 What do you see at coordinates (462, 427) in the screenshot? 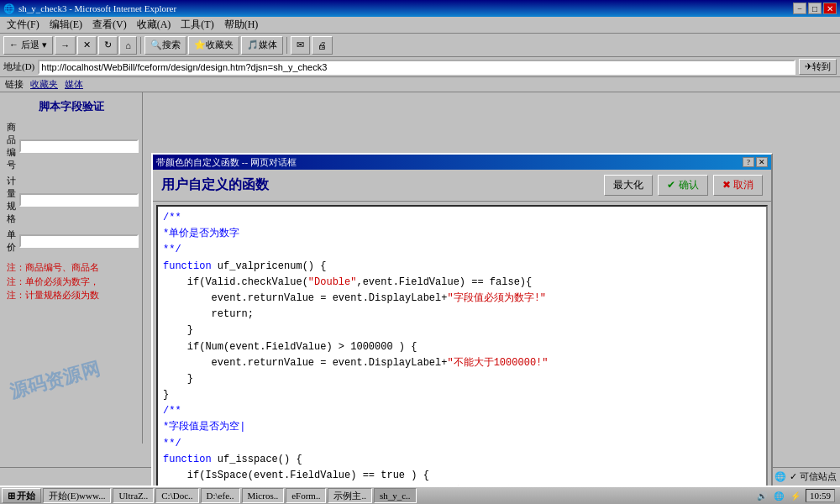
I see `code-line: *字段值是否为空|` at bounding box center [462, 427].